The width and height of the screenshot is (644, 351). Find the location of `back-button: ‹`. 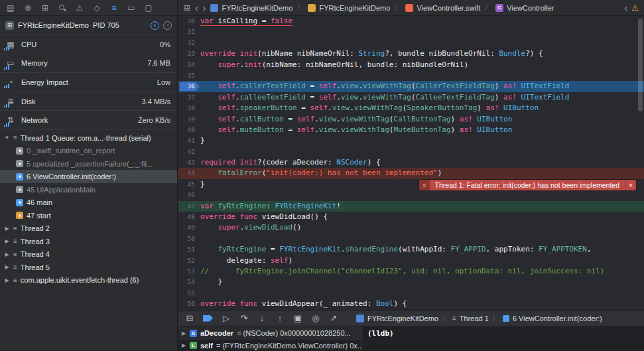

back-button: ‹ is located at coordinates (196, 8).